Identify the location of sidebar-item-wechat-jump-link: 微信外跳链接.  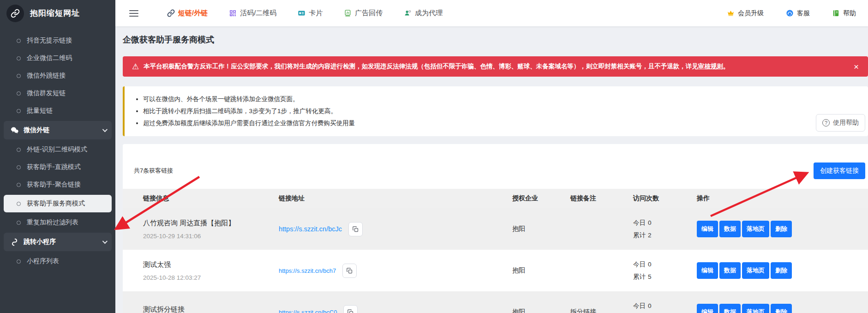
(58, 76).